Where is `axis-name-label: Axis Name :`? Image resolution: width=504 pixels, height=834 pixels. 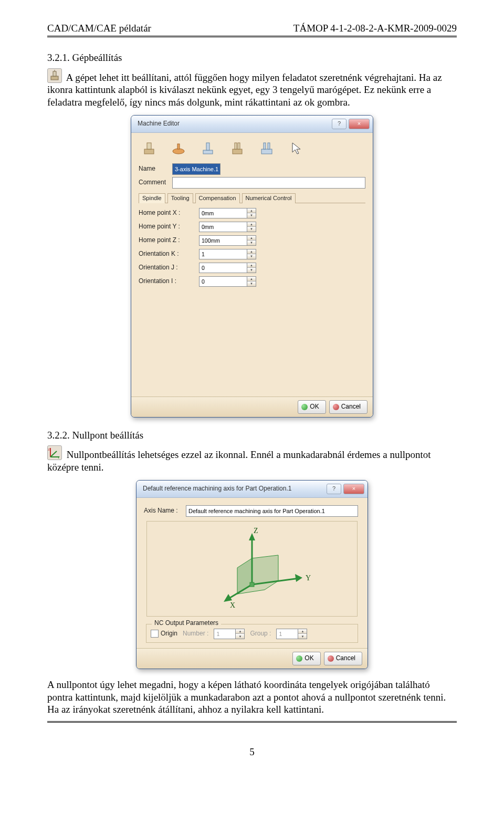
axis-name-label: Axis Name : is located at coordinates (165, 510).